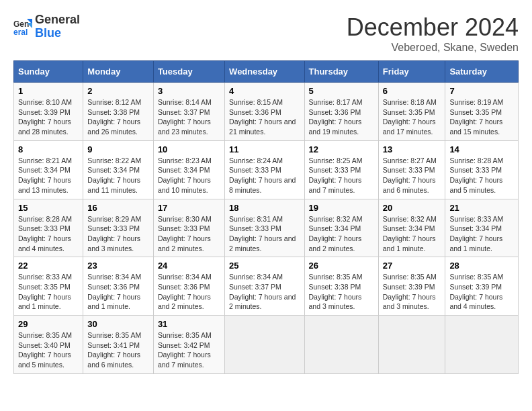 The image size is (532, 411). What do you see at coordinates (482, 266) in the screenshot?
I see `day-number: 28` at bounding box center [482, 266].